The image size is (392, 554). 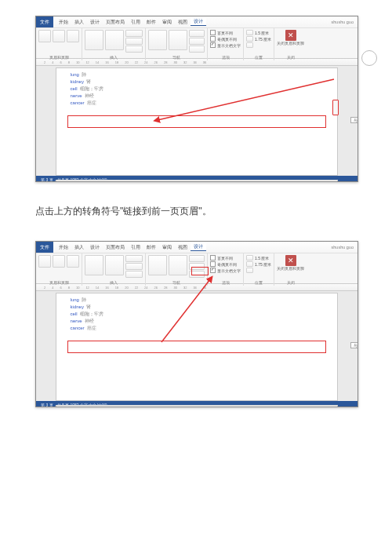 What do you see at coordinates (114, 44) in the screenshot?
I see `group-insert: 插入` at bounding box center [114, 44].